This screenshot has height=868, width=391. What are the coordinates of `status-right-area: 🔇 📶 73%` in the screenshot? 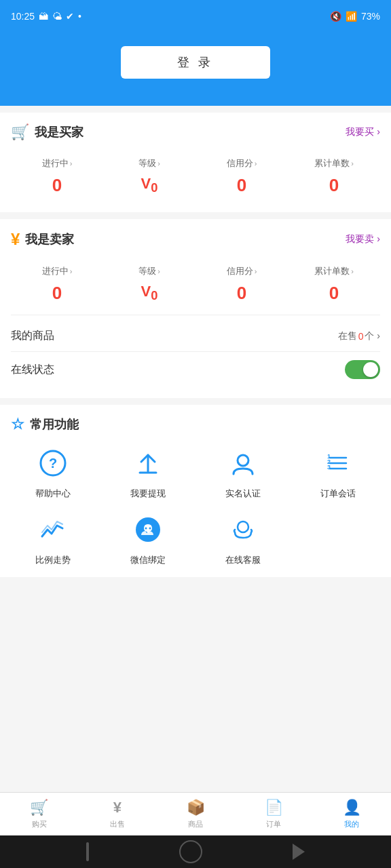 It's located at (355, 16).